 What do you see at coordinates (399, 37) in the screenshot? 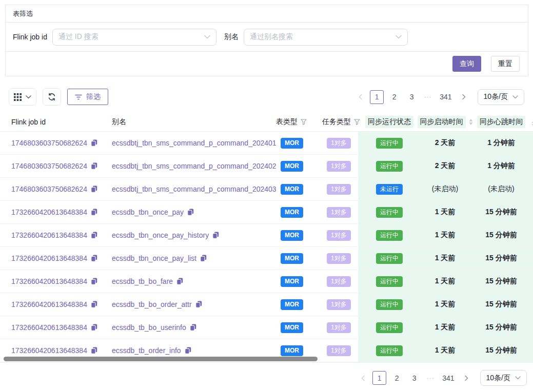
I see `chevron-down-icon` at bounding box center [399, 37].